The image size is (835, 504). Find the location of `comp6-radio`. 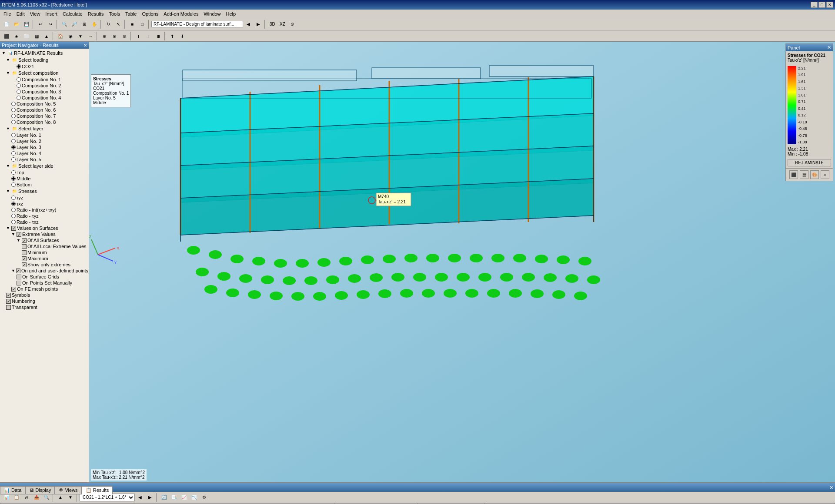

comp6-radio is located at coordinates (13, 110).